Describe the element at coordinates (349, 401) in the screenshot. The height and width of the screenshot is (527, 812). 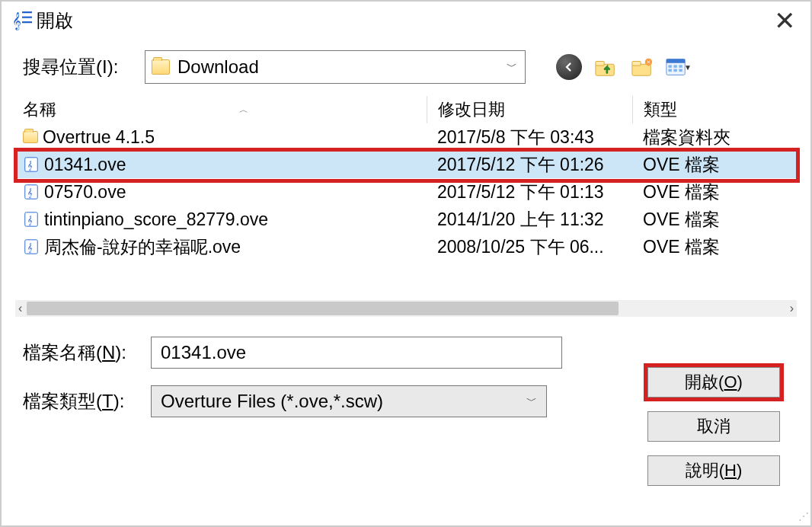
I see `filetype-combo: Overture Files (*.ove,*.scw) ﹀` at that location.